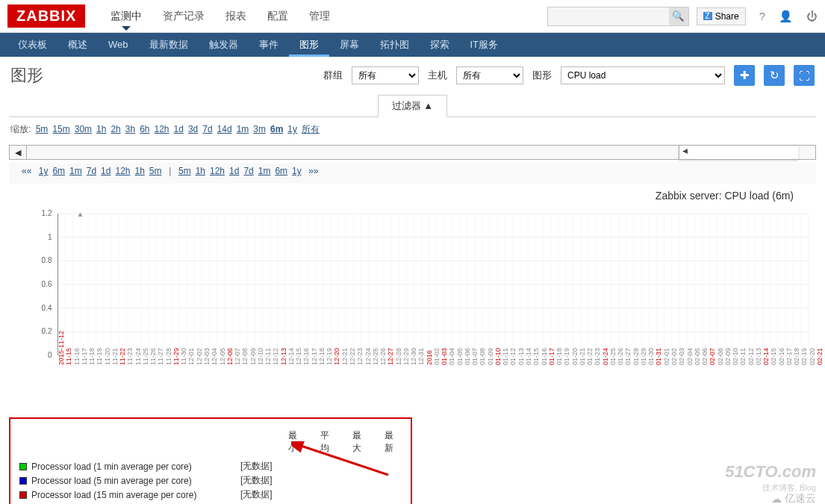 This screenshot has height=504, width=825. Describe the element at coordinates (804, 75) in the screenshot. I see `fullscreen-button: ⛶` at that location.